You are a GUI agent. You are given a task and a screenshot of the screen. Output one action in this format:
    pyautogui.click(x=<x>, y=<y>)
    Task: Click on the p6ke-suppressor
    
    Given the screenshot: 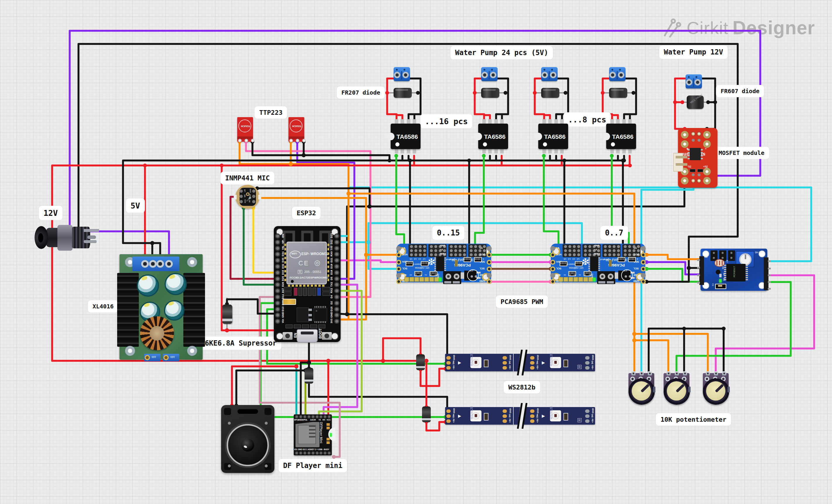 What is the action you would take?
    pyautogui.click(x=227, y=314)
    